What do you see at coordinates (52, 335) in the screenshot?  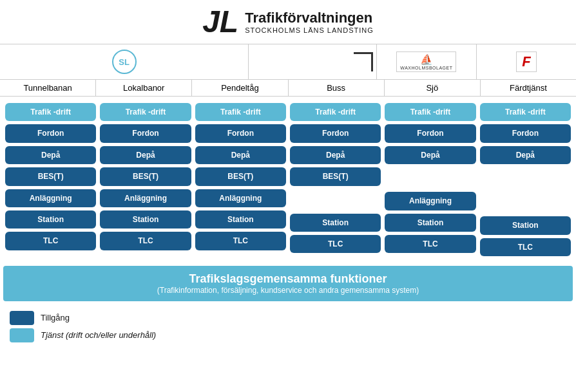 I see `legend-tjanst-prefix: Tjänst` at bounding box center [52, 335].